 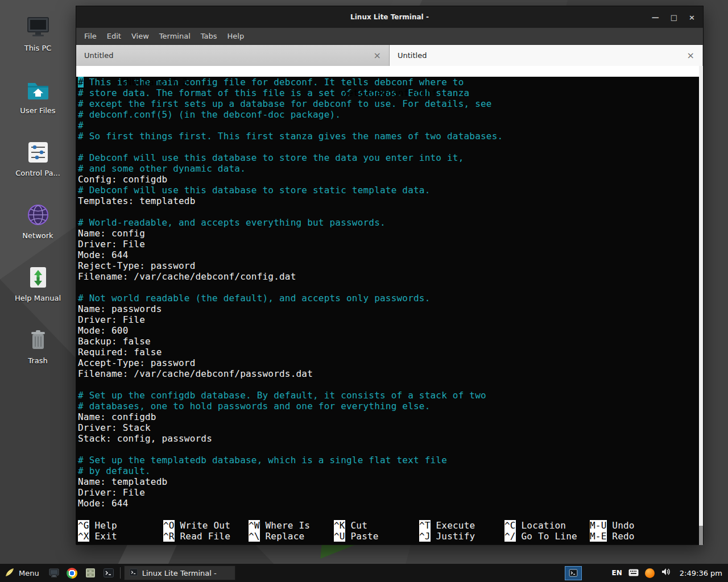 I want to click on taskbar-separator, so click(x=121, y=573).